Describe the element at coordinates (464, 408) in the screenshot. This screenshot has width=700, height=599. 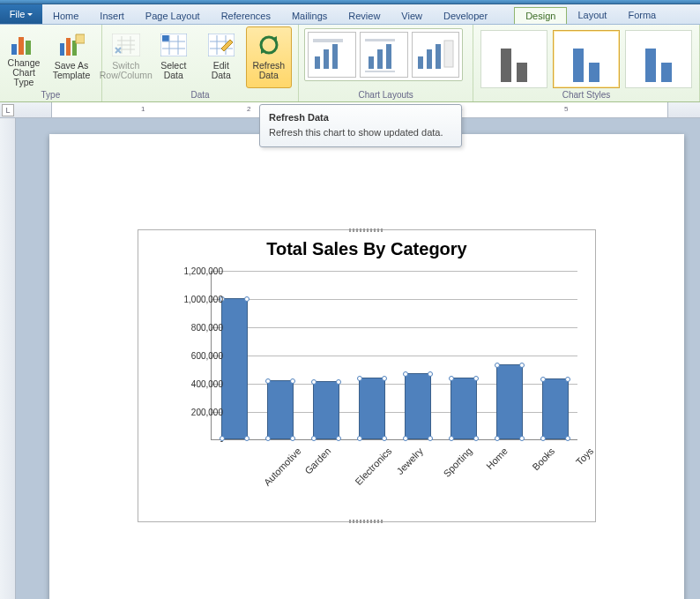
I see `bar-home` at that location.